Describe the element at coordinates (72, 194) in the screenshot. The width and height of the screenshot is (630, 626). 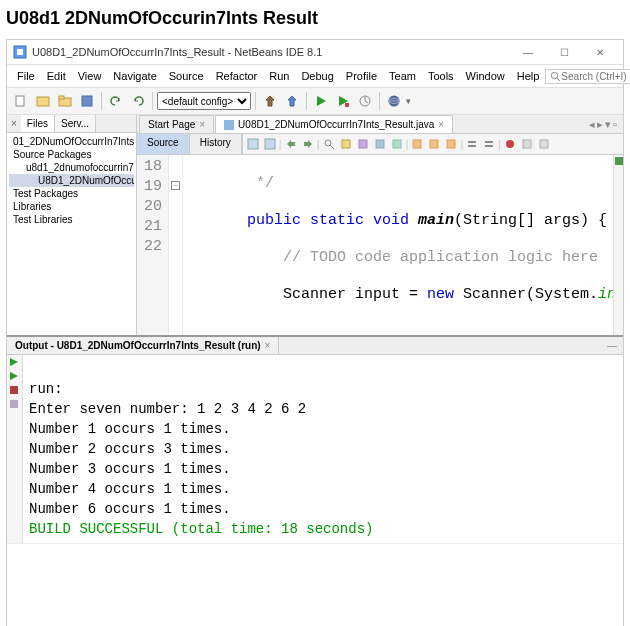
I see `tree-test-packages: Test Packages` at that location.